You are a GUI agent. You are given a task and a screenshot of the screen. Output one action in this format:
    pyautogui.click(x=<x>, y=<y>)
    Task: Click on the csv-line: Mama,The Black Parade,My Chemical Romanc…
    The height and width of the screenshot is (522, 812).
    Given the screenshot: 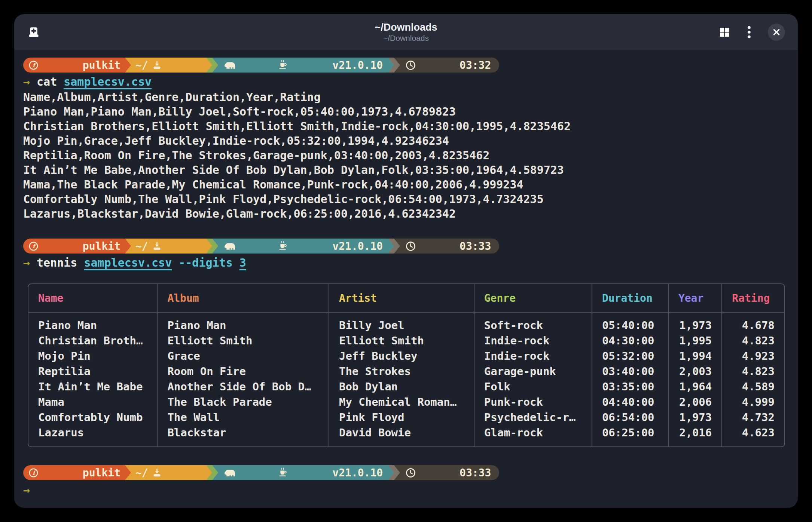 What is the action you would take?
    pyautogui.click(x=406, y=185)
    